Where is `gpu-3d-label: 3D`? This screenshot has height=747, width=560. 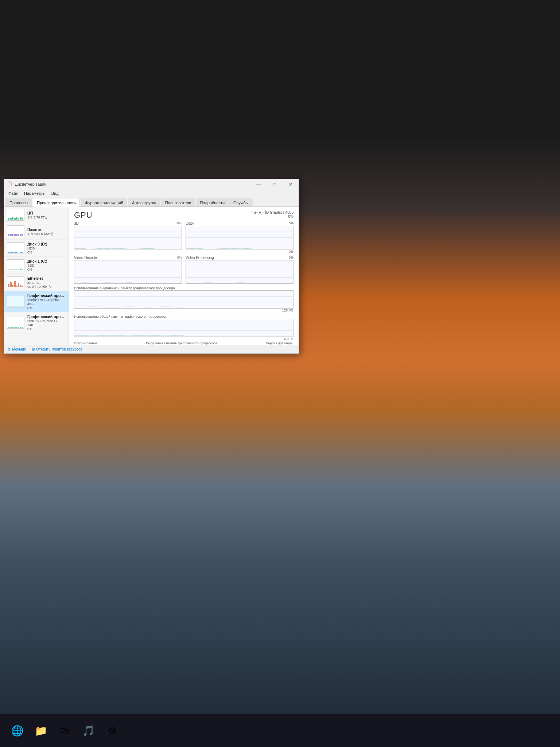 gpu-3d-label: 3D is located at coordinates (77, 223).